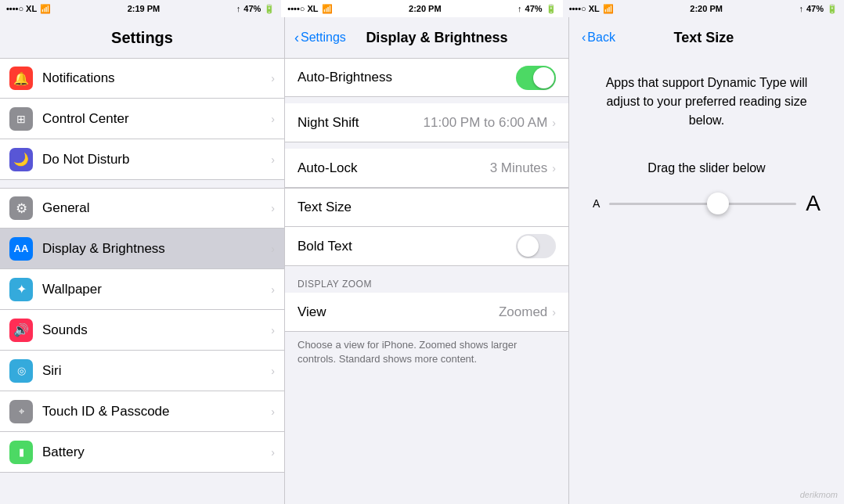 The width and height of the screenshot is (844, 504). What do you see at coordinates (157, 78) in the screenshot?
I see `notifications-label: Notifications` at bounding box center [157, 78].